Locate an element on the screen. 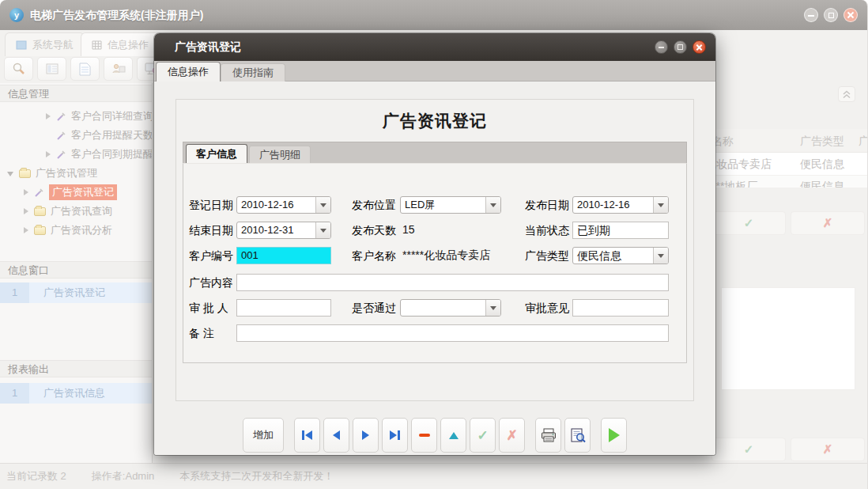 Image resolution: width=868 pixels, height=489 pixels. tab-system-navigation: 系统导航 is located at coordinates (44, 44).